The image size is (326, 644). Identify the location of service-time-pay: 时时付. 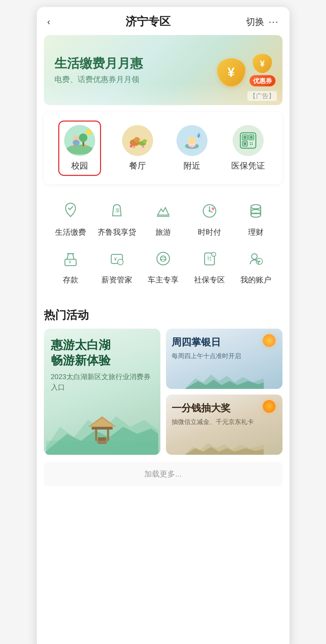
(209, 218).